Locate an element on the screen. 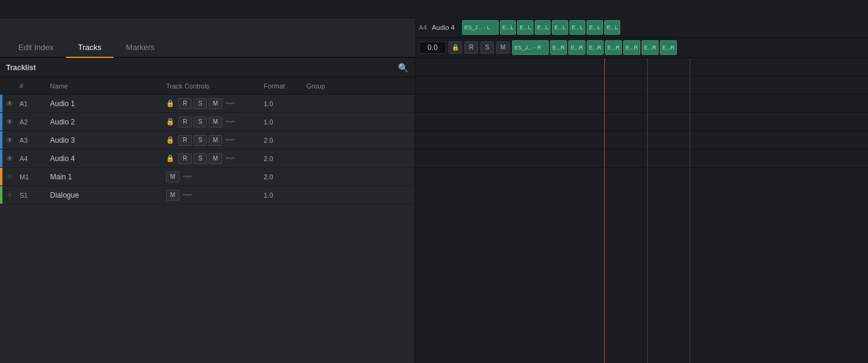 This screenshot has height=363, width=868. clip-top-3: E...L is located at coordinates (525, 27).